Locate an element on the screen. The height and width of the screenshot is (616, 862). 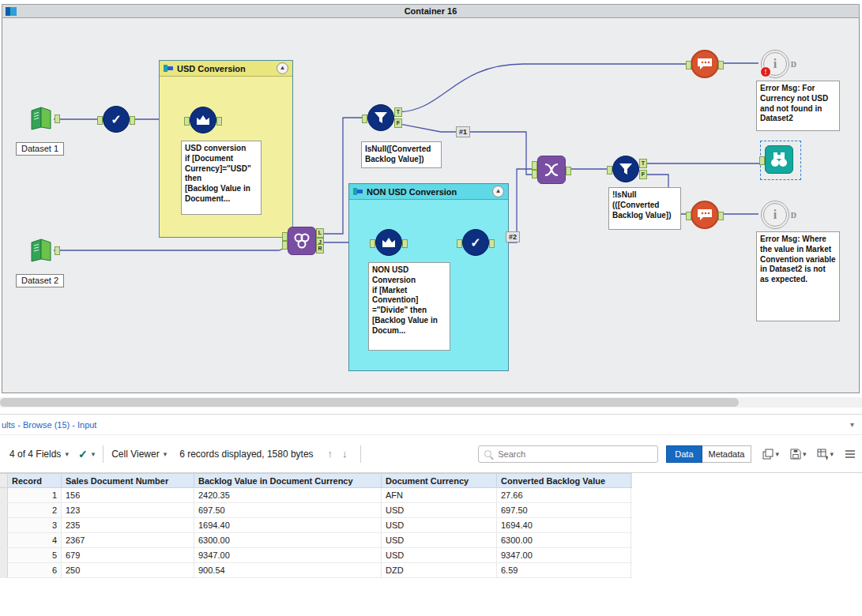
cell-backlog-value: 900.54 is located at coordinates (288, 570).